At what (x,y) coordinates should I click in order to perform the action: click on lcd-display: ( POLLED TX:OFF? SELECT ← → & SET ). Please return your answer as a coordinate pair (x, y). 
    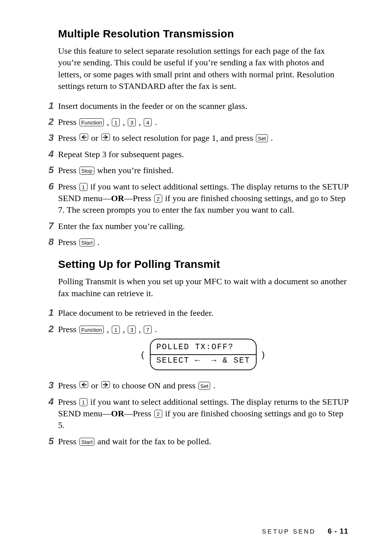
    Looking at the image, I should click on (203, 354).